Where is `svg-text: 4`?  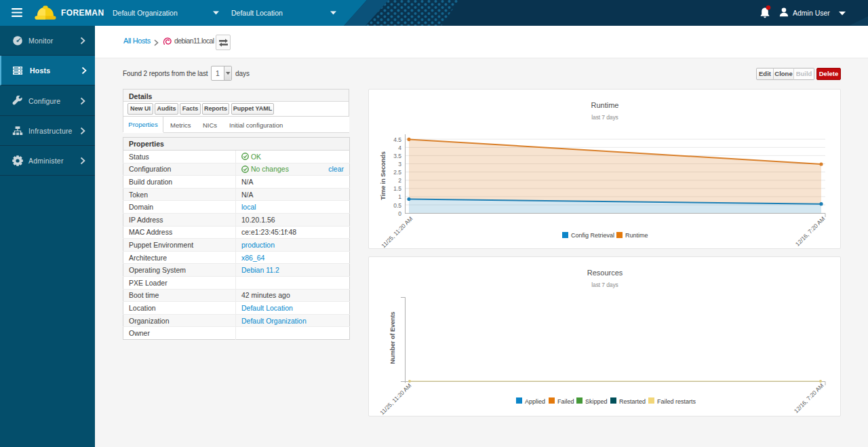
svg-text: 4 is located at coordinates (400, 148).